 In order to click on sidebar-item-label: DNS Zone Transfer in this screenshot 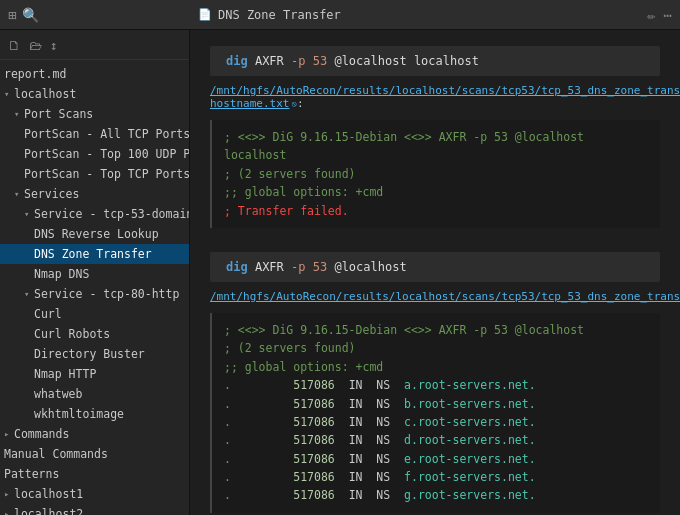, I will do `click(93, 254)`.